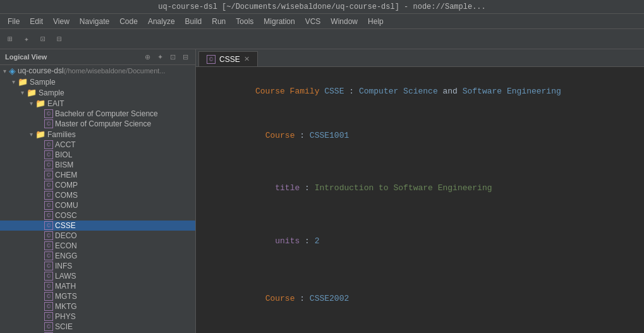 This screenshot has height=333, width=644. What do you see at coordinates (66, 175) in the screenshot?
I see `tree-item-label: CHEM` at bounding box center [66, 175].